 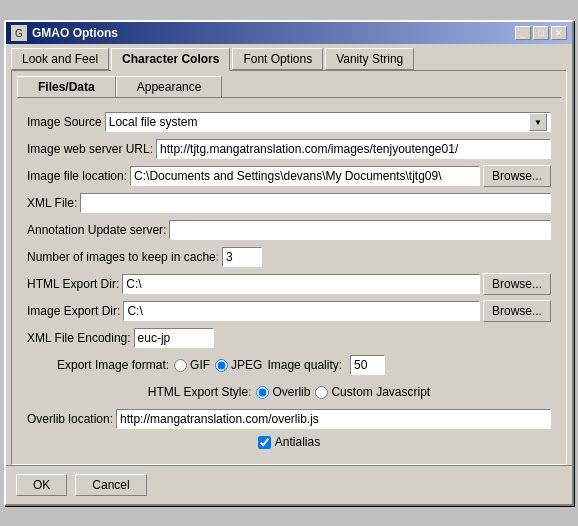 What do you see at coordinates (517, 284) in the screenshot?
I see `html-export-dir-browse-button: Browse...` at bounding box center [517, 284].